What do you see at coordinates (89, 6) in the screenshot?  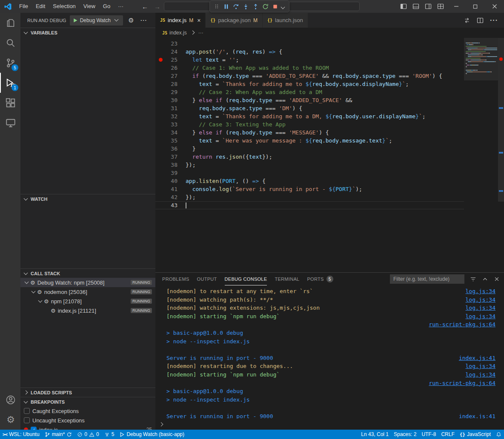 I see `menu-view: View` at bounding box center [89, 6].